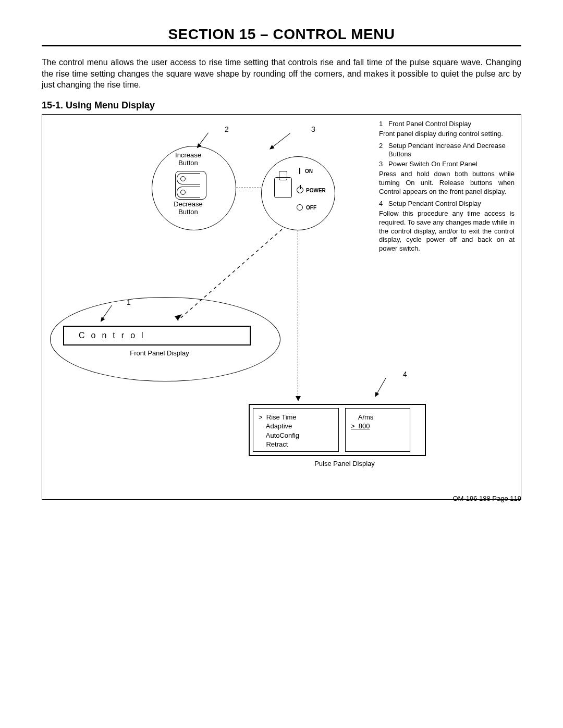 Image resolution: width=563 pixels, height=728 pixels. What do you see at coordinates (283, 176) in the screenshot?
I see `power-switch-knob` at bounding box center [283, 176].